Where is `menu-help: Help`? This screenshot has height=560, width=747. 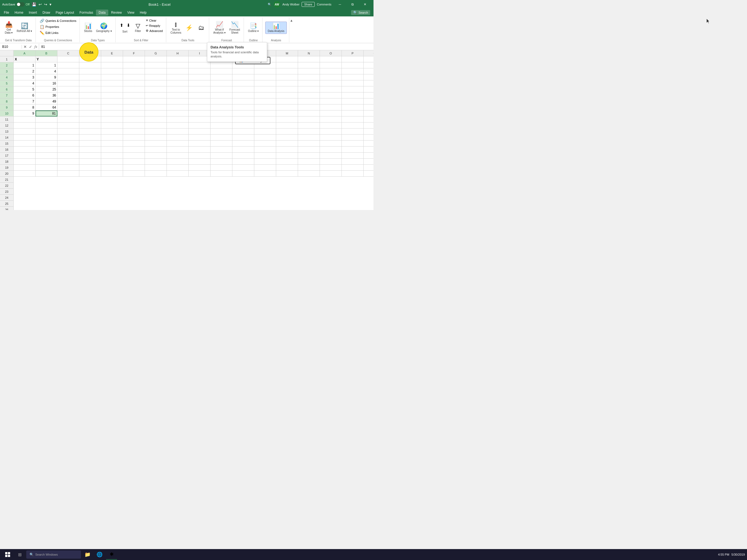
menu-help: Help is located at coordinates (143, 12).